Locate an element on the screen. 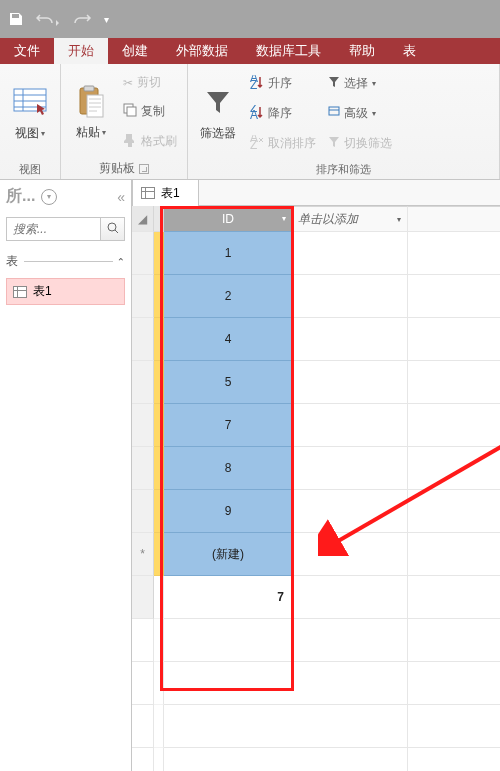 The height and width of the screenshot is (771, 500). column-header-id: ID ▾ is located at coordinates (228, 219).